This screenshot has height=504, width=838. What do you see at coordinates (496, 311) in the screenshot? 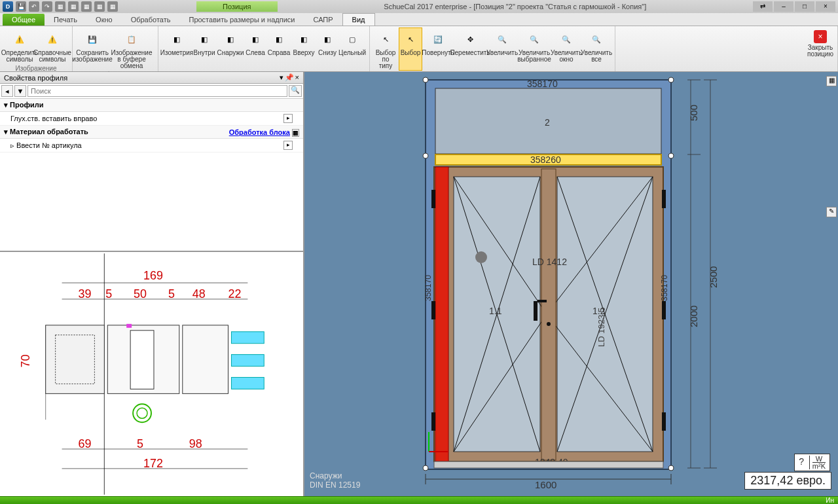
I see `svg-text: 1.1` at bounding box center [496, 311].